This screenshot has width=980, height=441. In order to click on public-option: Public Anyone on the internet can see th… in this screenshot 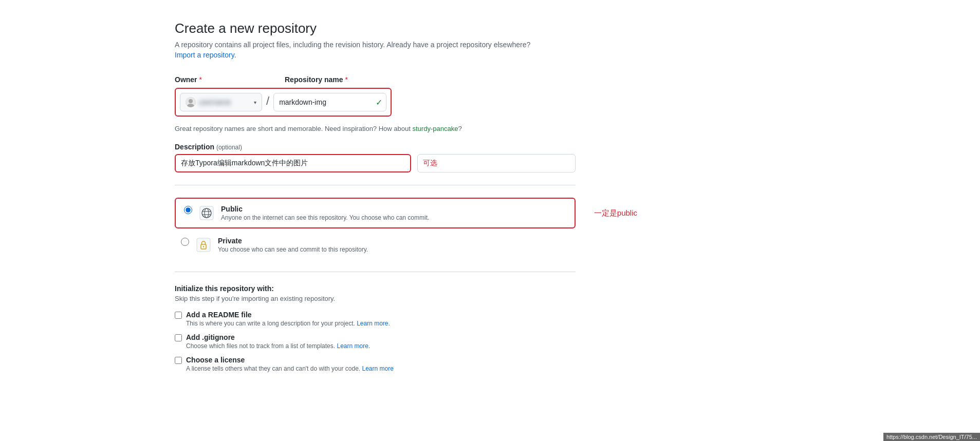, I will do `click(375, 213)`.